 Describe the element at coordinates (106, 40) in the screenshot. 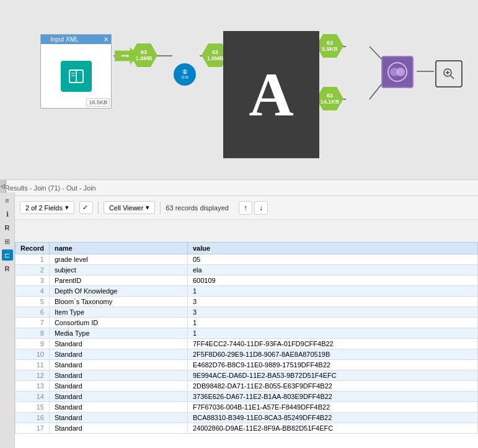

I see `close-icon: ✕` at that location.